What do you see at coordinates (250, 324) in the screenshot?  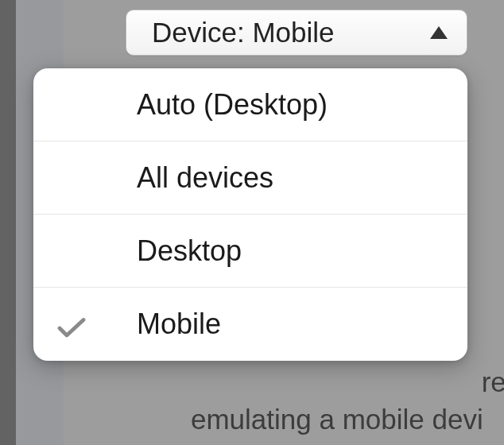 I see `dropdown-item-mobile: Mobile` at bounding box center [250, 324].